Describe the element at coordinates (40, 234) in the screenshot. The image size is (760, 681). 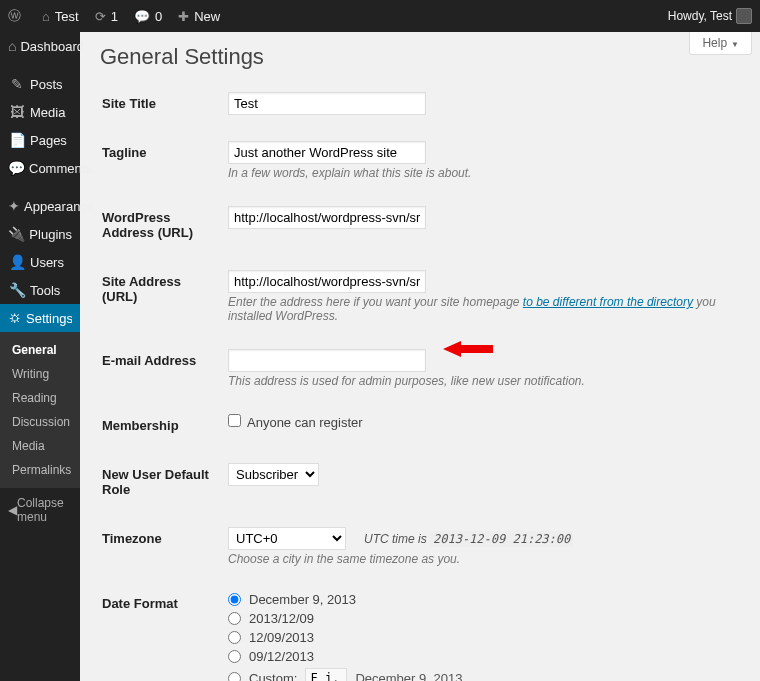
I see `sidebar-item-plugins: 🔌Plugins` at that location.